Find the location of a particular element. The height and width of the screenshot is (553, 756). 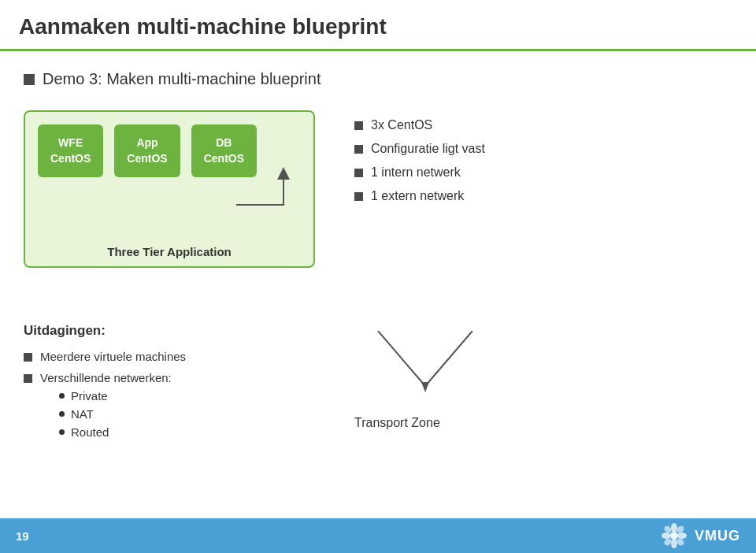

sub-text-private: Private is located at coordinates (90, 395).